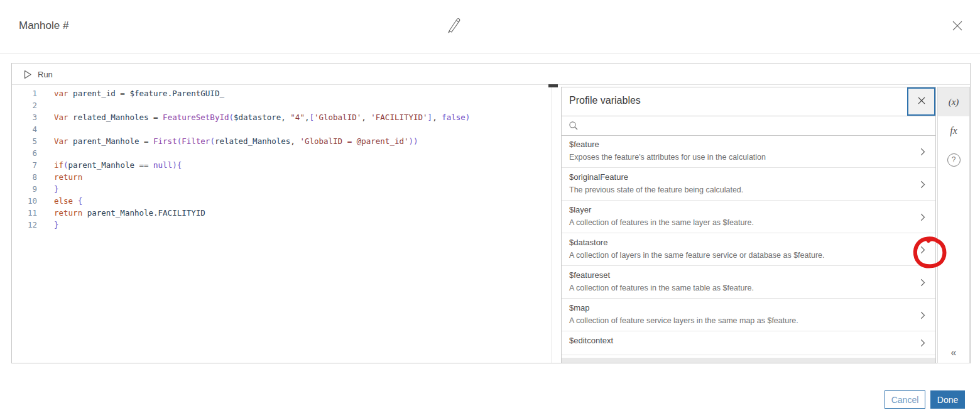 The width and height of the screenshot is (980, 420). Describe the element at coordinates (954, 102) in the screenshot. I see `profile-variables-icon: (x)` at that location.